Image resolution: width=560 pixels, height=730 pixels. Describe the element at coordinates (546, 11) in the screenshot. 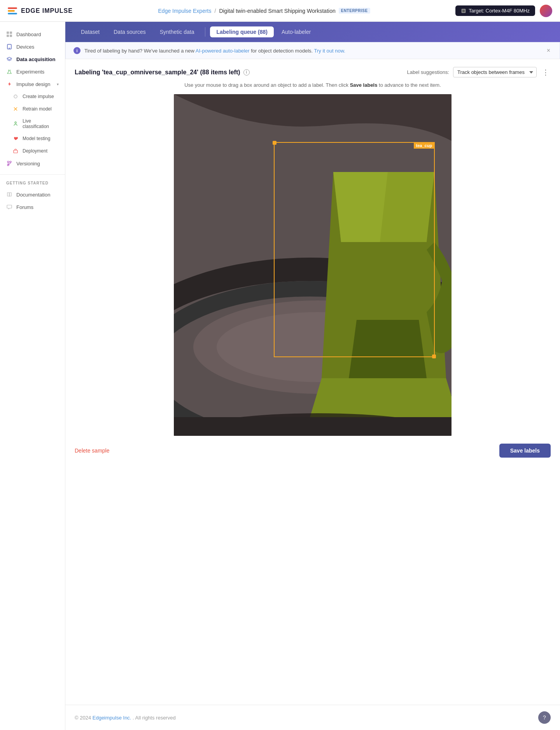

I see `avatar` at that location.